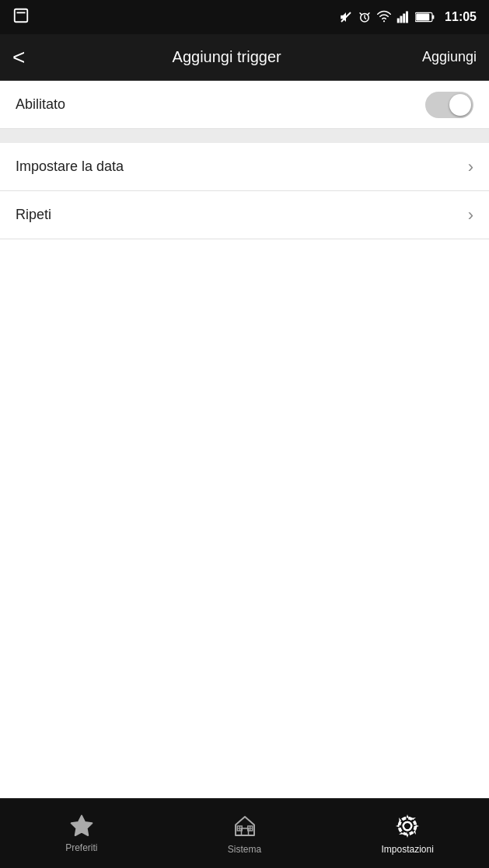 The height and width of the screenshot is (868, 489). Describe the element at coordinates (244, 105) in the screenshot. I see `abilitato-row: Abilitato` at that location.